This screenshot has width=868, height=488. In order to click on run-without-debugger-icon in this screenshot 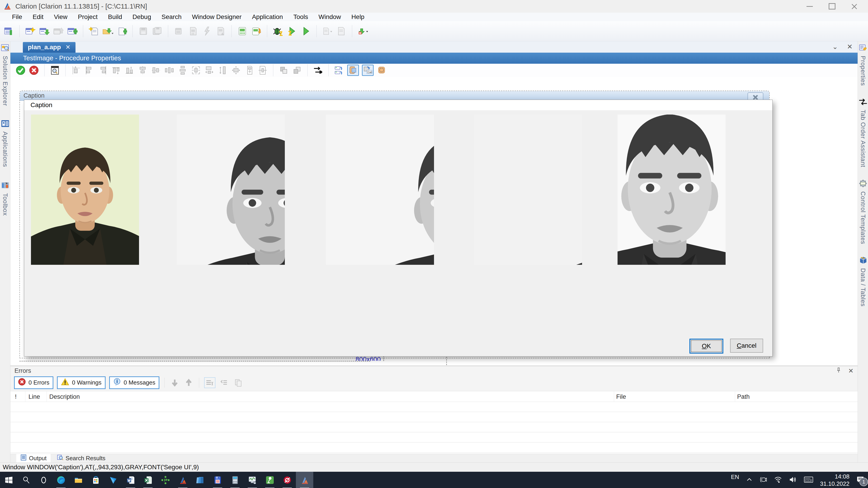, I will do `click(306, 31)`.